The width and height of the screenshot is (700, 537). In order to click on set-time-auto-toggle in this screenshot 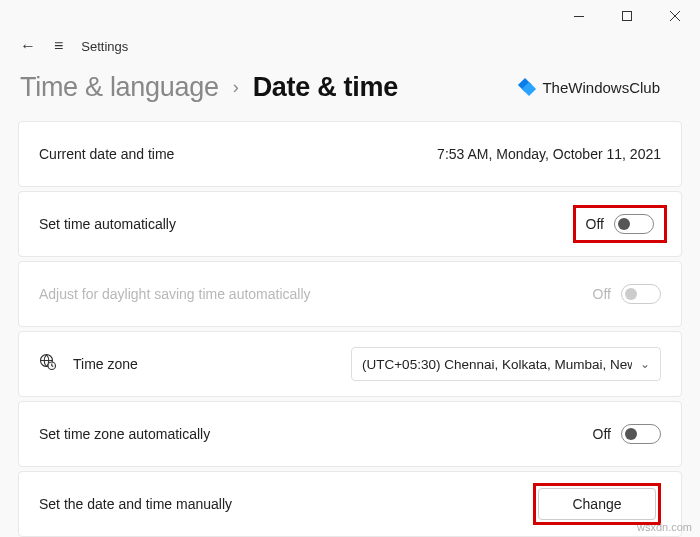, I will do `click(634, 224)`.